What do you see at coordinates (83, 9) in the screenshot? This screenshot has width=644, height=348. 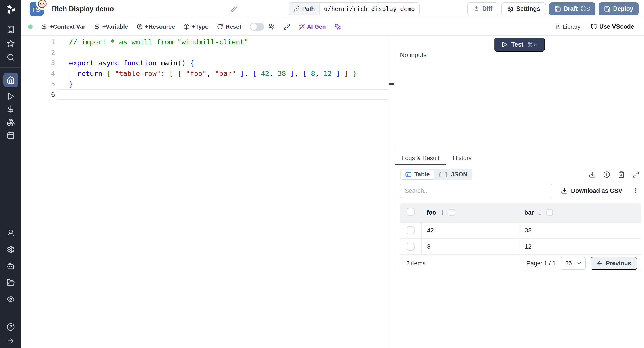 I see `page-title: Rich Display demo` at bounding box center [83, 9].